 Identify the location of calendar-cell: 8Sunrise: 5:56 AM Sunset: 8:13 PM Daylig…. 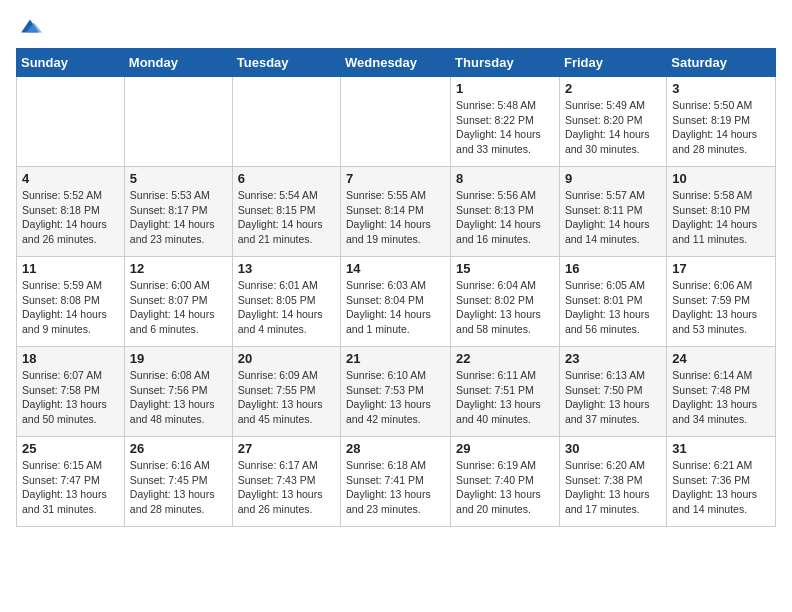
(506, 212).